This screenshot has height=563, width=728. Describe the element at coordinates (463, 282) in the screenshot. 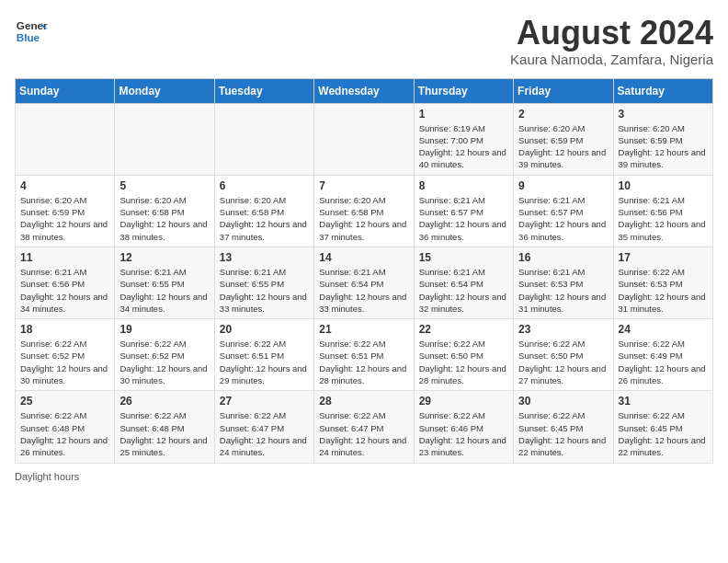

I see `calendar-cell: 15Sunrise: 6:21 AM Sunset: 6:54 PM Dayli…` at that location.